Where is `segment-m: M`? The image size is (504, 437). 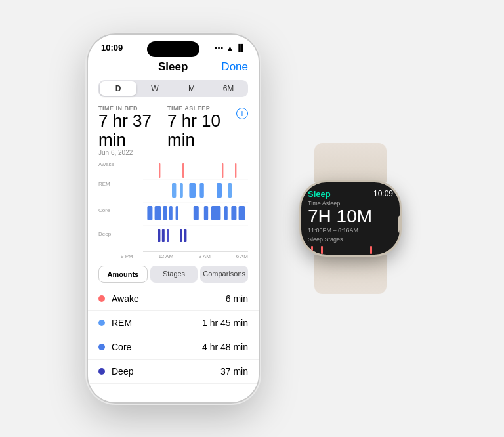 segment-m: M is located at coordinates (192, 89).